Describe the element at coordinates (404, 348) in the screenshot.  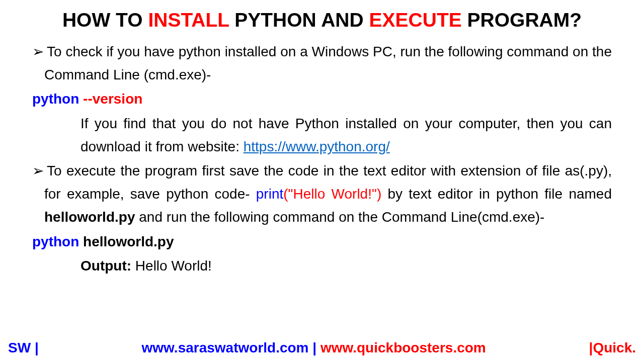
I see `footer-url-2: www.quickboosters.com` at that location.